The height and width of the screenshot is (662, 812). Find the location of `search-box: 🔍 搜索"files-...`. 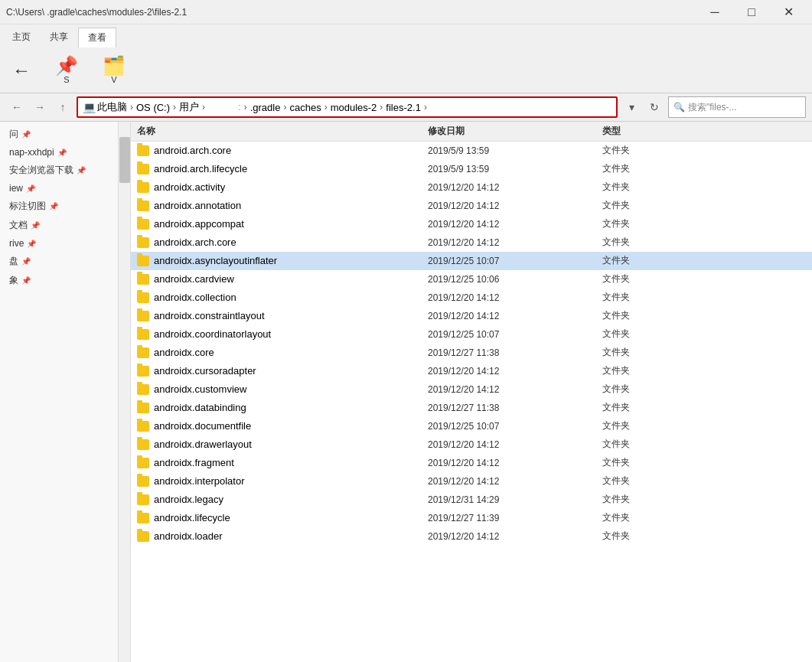

search-box: 🔍 搜索"files-... is located at coordinates (737, 107).